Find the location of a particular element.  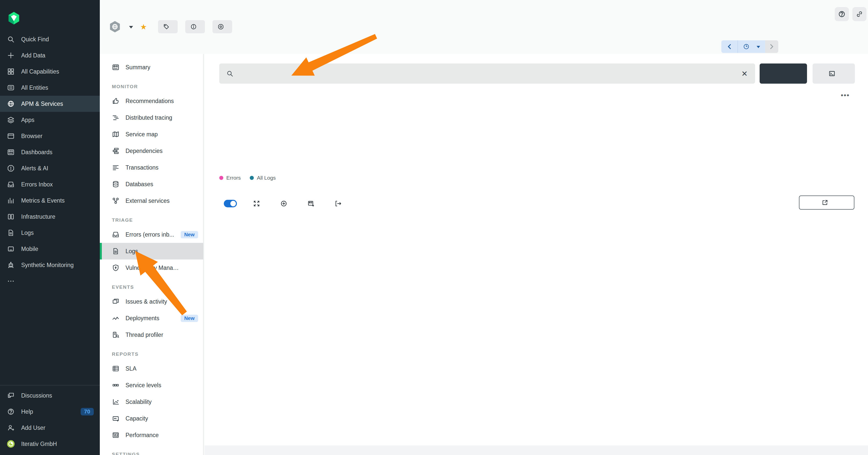

panel-menu-icon: ••• is located at coordinates (845, 95).